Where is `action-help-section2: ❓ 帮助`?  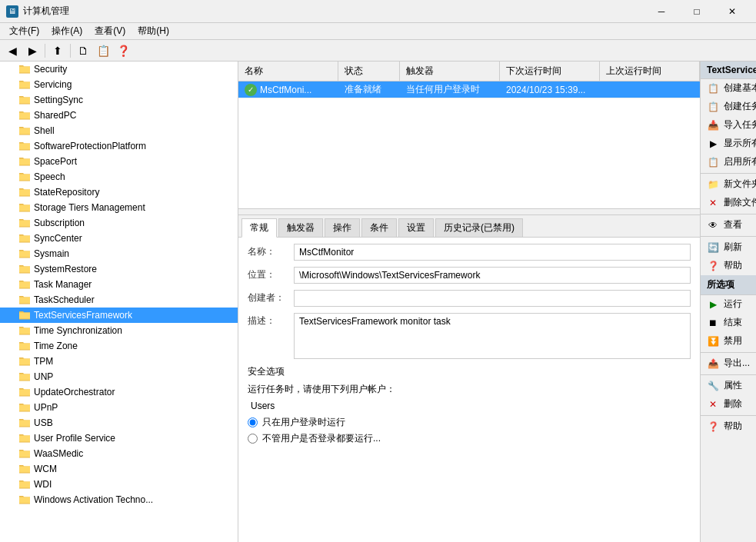
action-help-section2: ❓ 帮助 is located at coordinates (728, 427).